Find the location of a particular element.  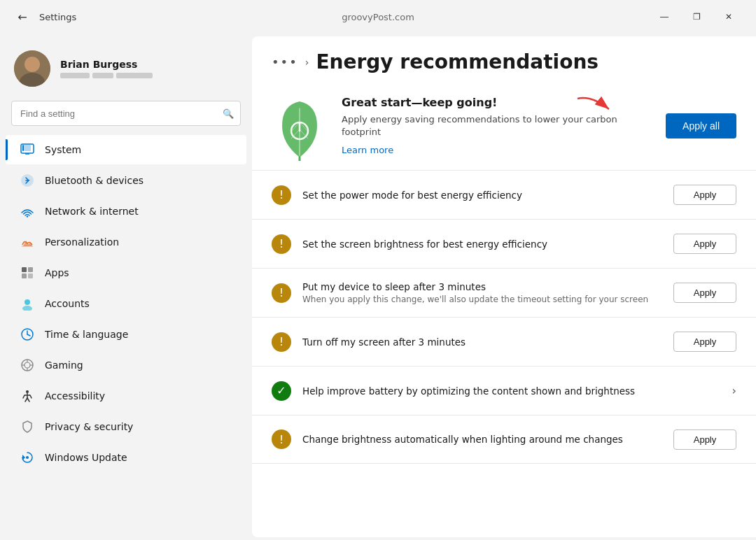

search-box: 🔍 is located at coordinates (126, 113).